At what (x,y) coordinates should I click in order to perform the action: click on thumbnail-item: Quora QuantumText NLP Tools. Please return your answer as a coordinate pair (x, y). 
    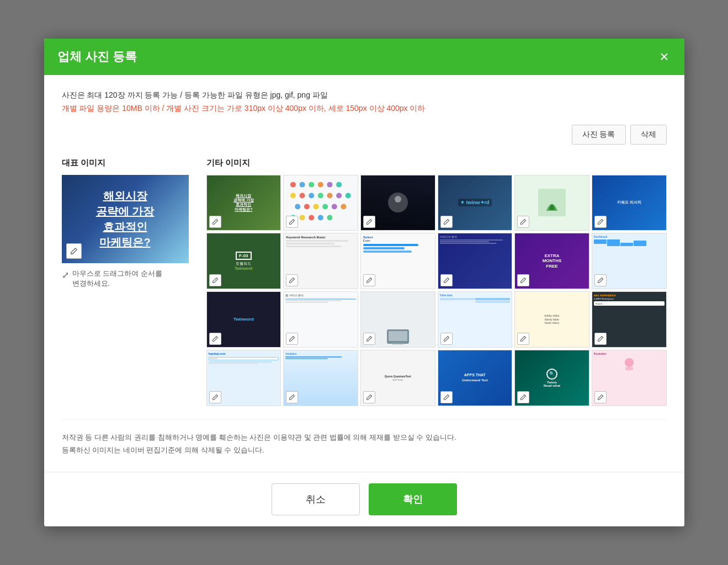
    Looking at the image, I should click on (398, 378).